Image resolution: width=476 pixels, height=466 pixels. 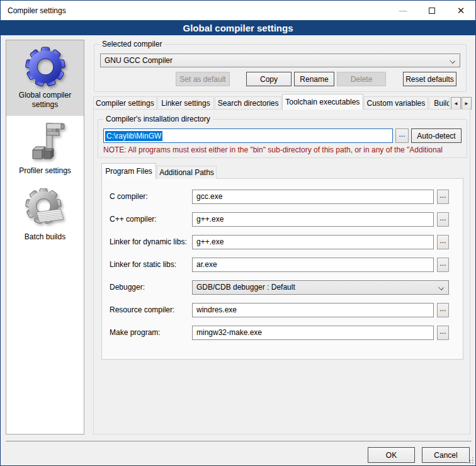 What do you see at coordinates (282, 139) in the screenshot?
I see `installation-directory-group: Compiler's installation directory C:\ray…` at bounding box center [282, 139].